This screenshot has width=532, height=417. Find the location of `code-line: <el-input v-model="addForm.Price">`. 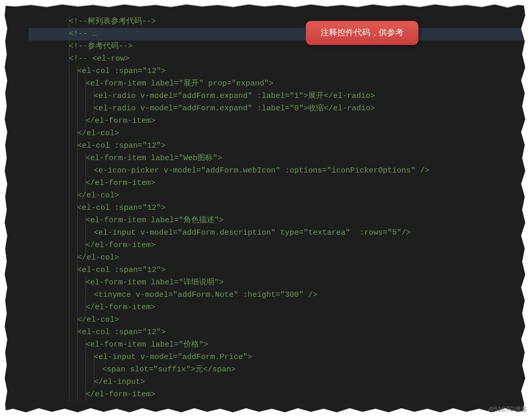

code-line: <el-input v-model="addForm.Price"> is located at coordinates (278, 357).